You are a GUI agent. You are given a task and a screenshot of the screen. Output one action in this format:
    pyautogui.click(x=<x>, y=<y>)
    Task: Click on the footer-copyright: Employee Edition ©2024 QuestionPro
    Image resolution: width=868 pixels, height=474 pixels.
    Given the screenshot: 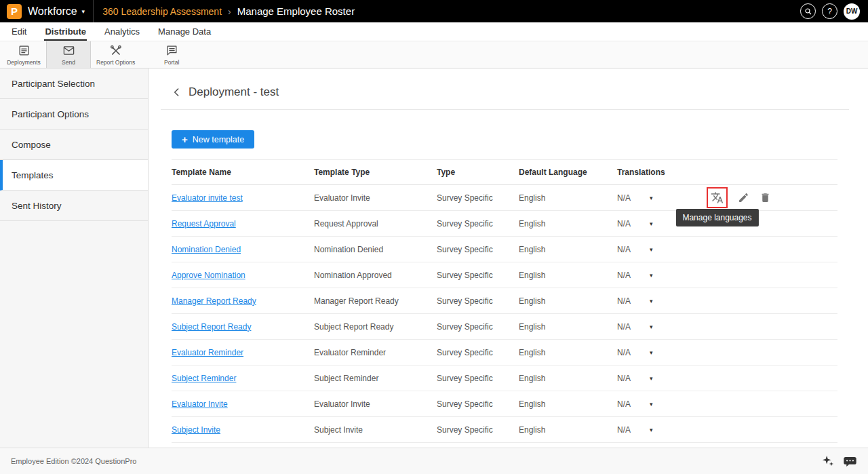 What is the action you would take?
    pyautogui.click(x=73, y=461)
    